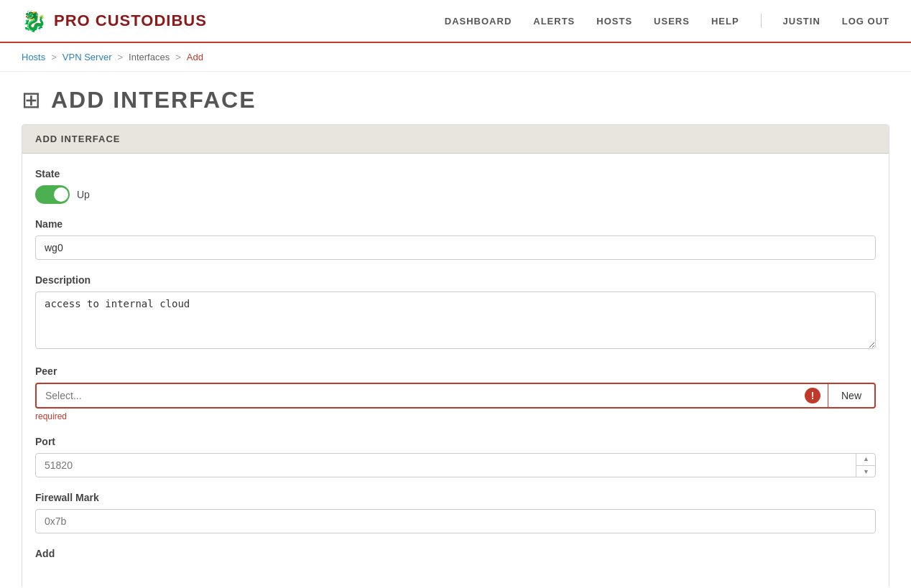  Describe the element at coordinates (456, 442) in the screenshot. I see `port-label: Port` at that location.